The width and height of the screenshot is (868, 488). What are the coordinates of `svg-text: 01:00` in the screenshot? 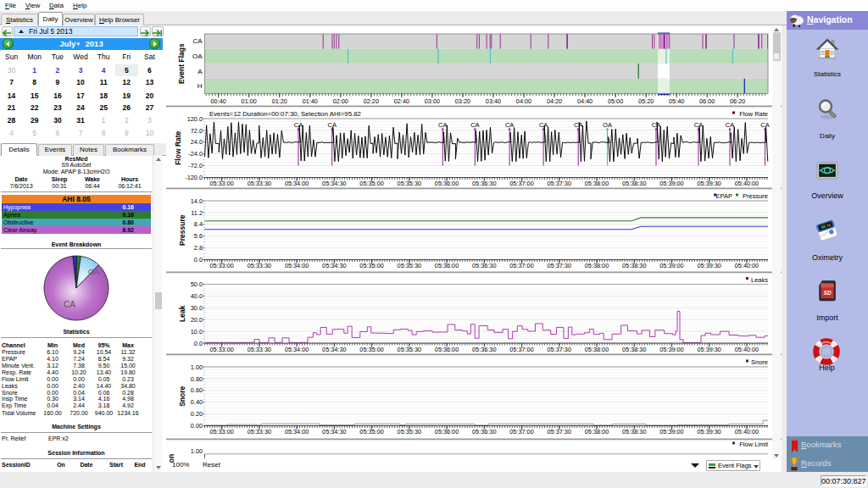 It's located at (249, 102).